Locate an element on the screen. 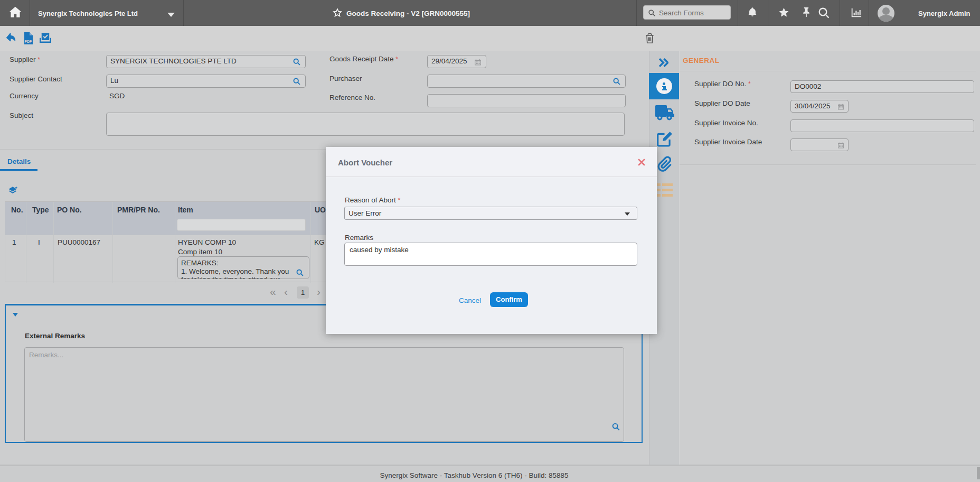 The height and width of the screenshot is (482, 980). svg-text: PDF is located at coordinates (29, 41).